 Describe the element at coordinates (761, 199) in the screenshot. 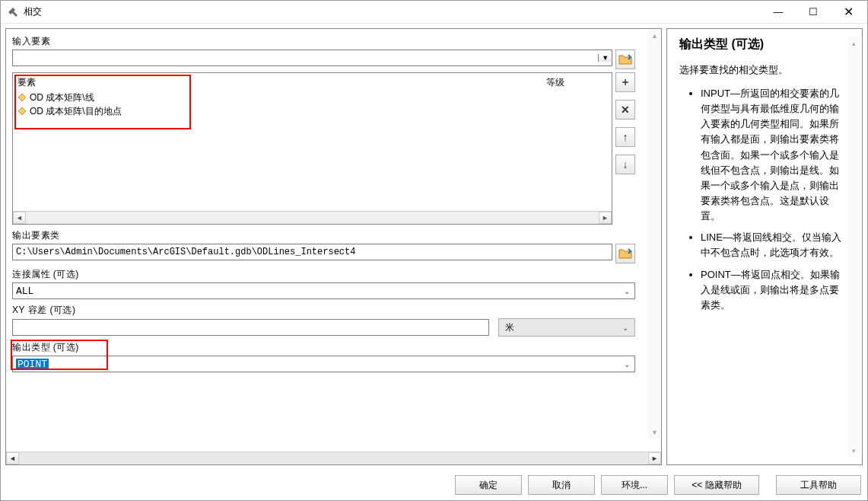

I see `help-list: INPUT—所返回的相交要素的几何类型与具有最低维度几何的输入要素的几何类型相同…` at that location.